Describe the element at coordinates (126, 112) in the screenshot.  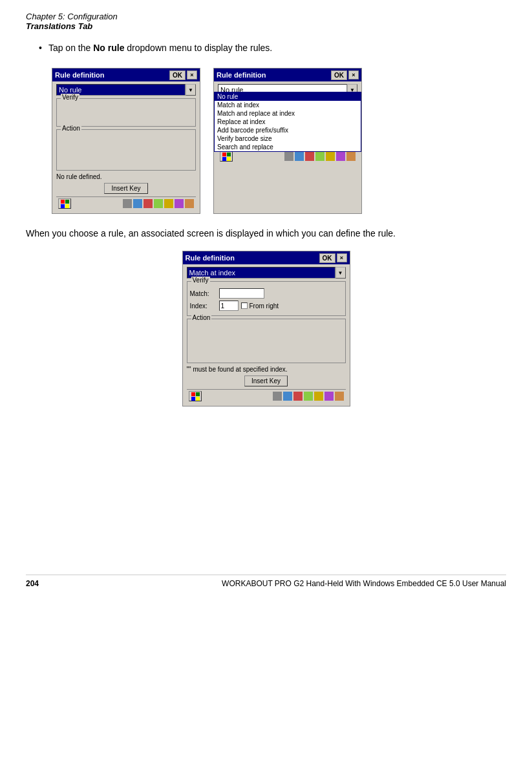
I see `screenshot1-verify-group: Verify` at that location.